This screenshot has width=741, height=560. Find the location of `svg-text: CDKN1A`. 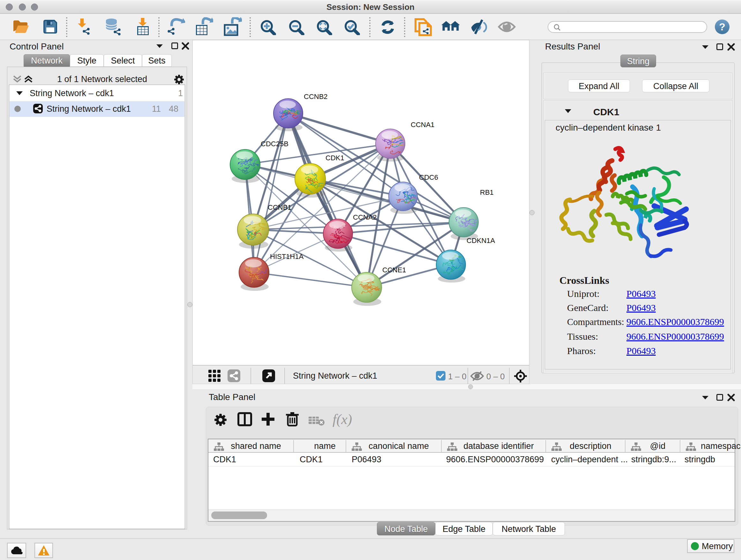

svg-text: CDKN1A is located at coordinates (481, 241).